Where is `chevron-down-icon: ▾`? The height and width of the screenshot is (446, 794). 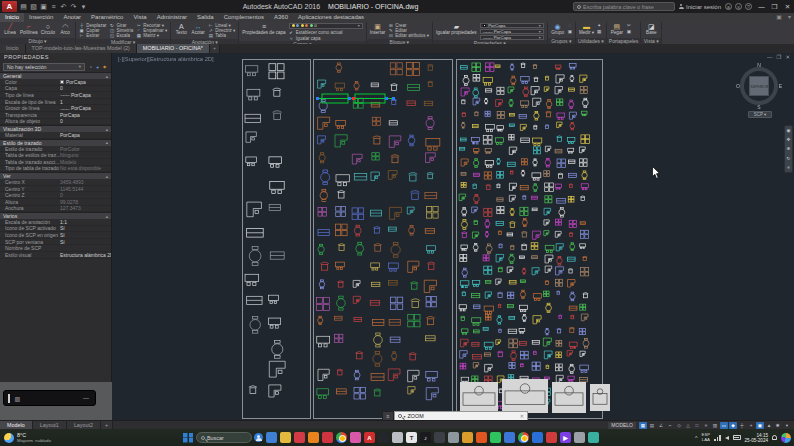
chevron-down-icon: ▾ is located at coordinates (790, 18).